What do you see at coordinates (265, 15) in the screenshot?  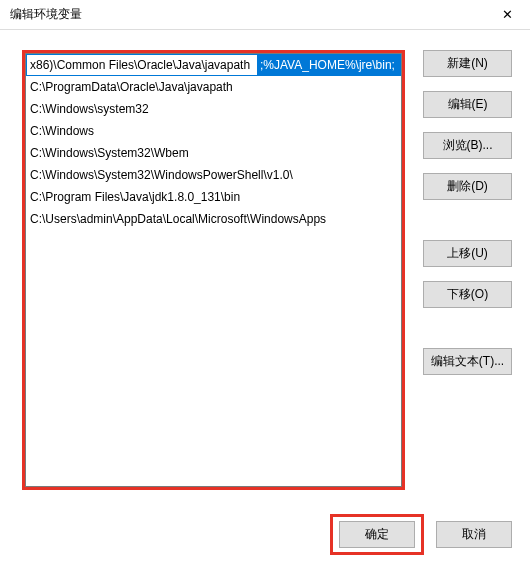 I see `titlebar: 编辑环境变量 ✕` at bounding box center [265, 15].